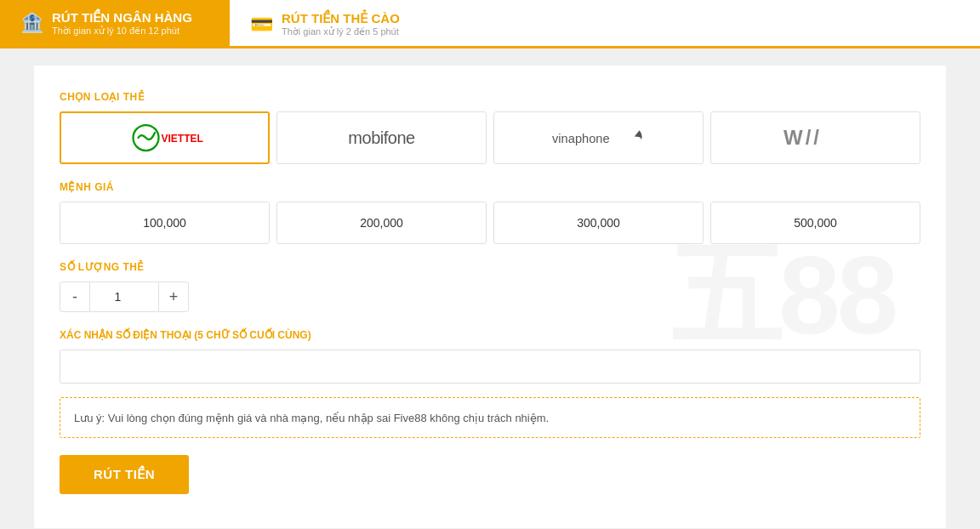 This screenshot has width=980, height=529. I want to click on submit-button: RÚT TIỀN, so click(124, 475).